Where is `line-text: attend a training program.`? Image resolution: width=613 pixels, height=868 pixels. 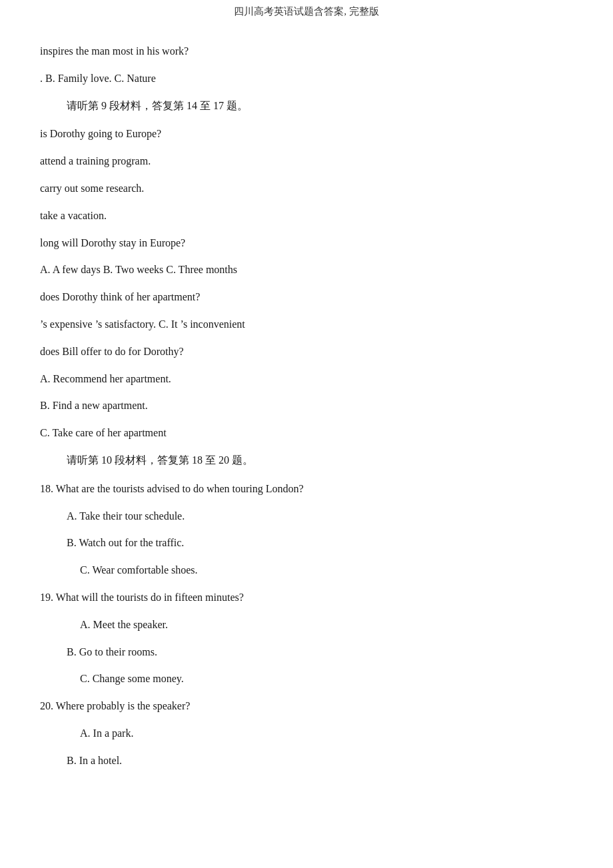
line-text: attend a training program. is located at coordinates (95, 161).